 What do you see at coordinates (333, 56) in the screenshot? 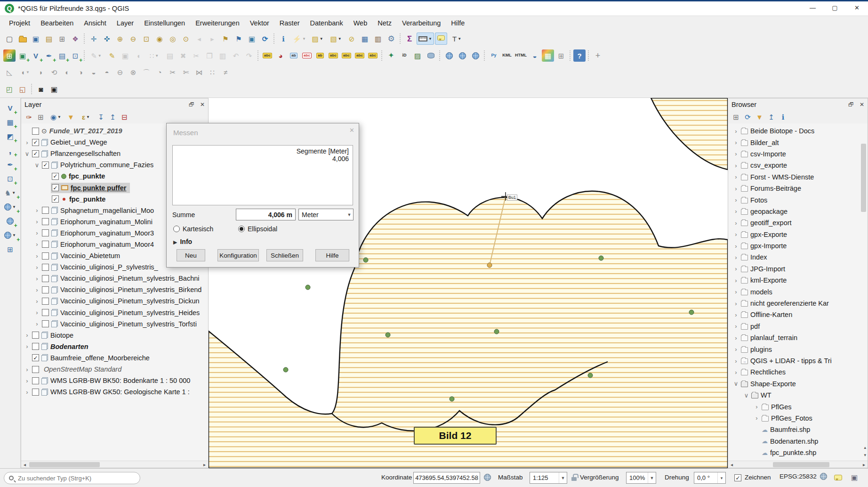
I see `show-hide-labels-icon: abc` at bounding box center [333, 56].